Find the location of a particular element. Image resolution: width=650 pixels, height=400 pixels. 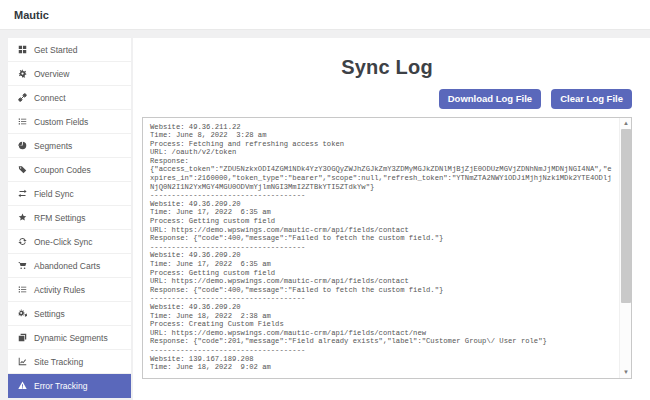

sidebar-item-label: Coupon Codes is located at coordinates (62, 170).